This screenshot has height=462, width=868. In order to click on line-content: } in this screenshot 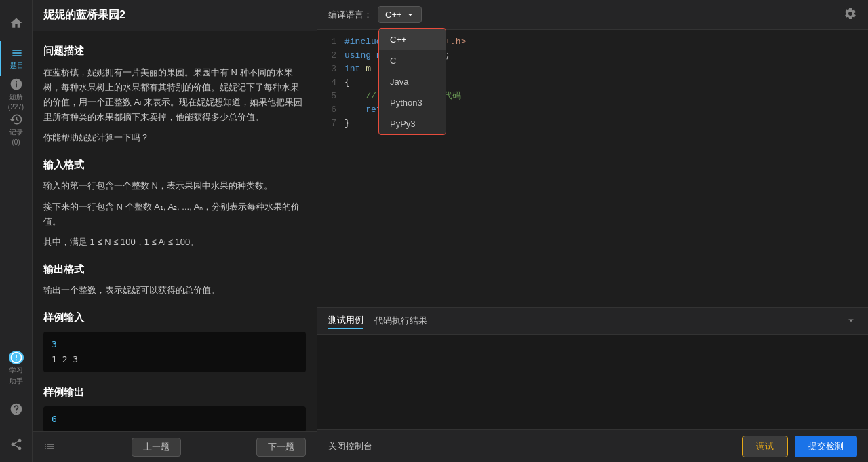, I will do `click(347, 123)`.